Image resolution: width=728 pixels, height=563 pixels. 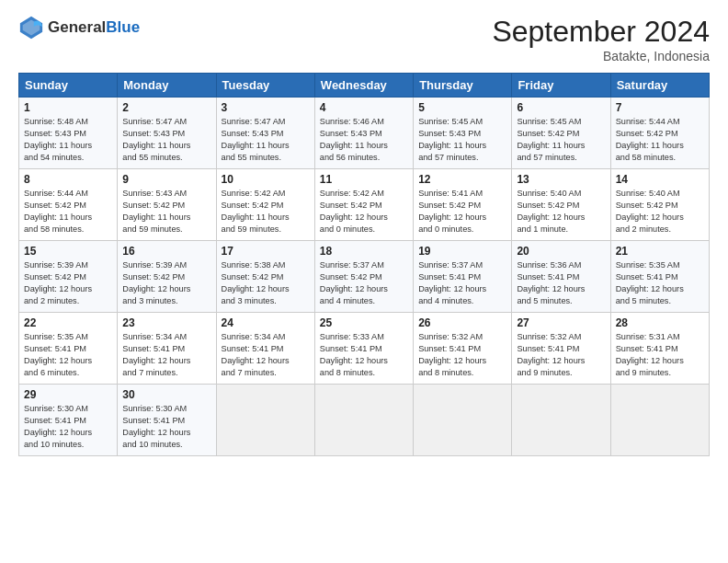 I want to click on col-saturday: Saturday, so click(x=660, y=86).